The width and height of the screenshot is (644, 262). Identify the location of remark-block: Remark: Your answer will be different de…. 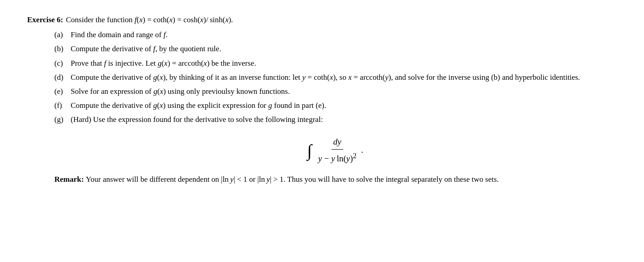
(335, 180).